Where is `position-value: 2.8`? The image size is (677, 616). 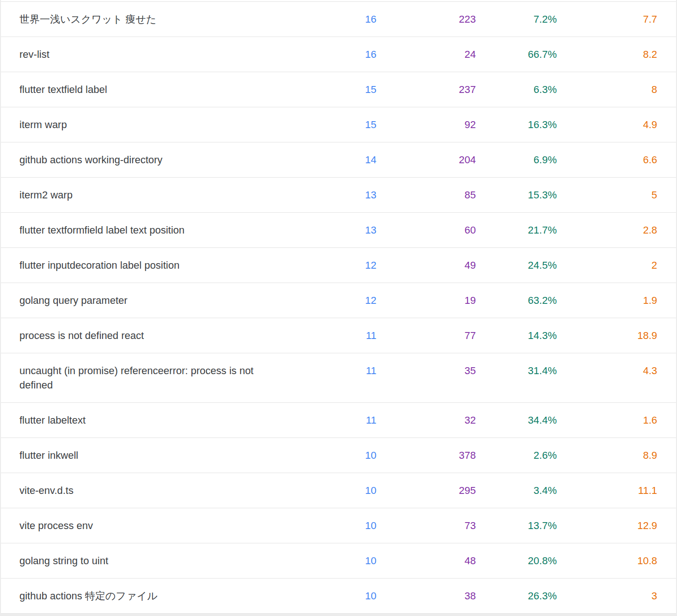 position-value: 2.8 is located at coordinates (607, 230).